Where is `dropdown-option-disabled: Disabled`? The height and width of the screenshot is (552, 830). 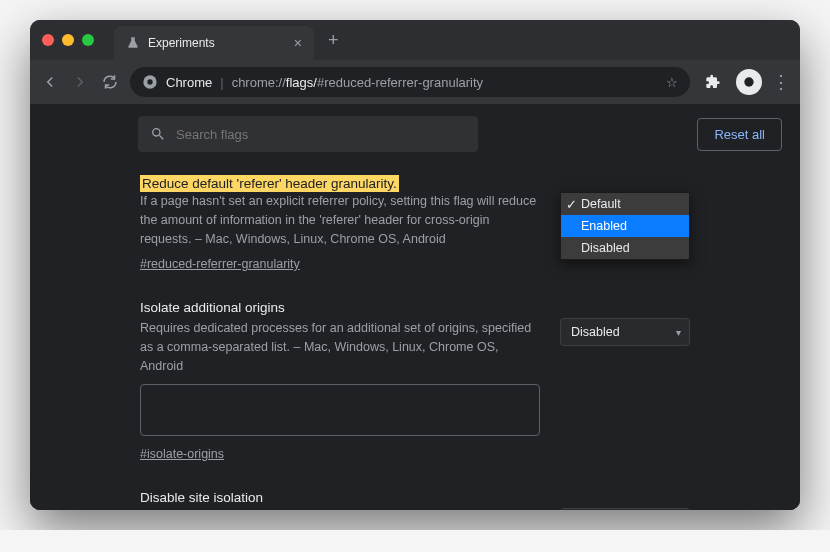
dropdown-option-disabled: Disabled is located at coordinates (625, 248).